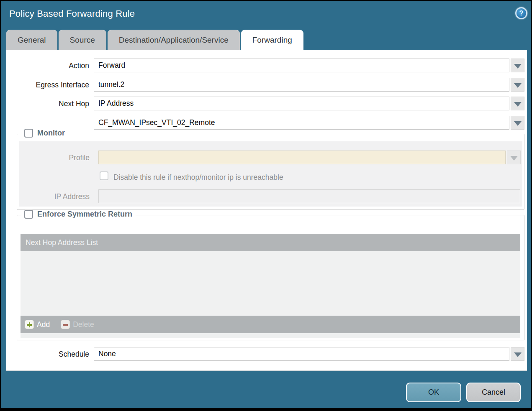 This screenshot has height=411, width=532. I want to click on add-button: Add, so click(37, 324).